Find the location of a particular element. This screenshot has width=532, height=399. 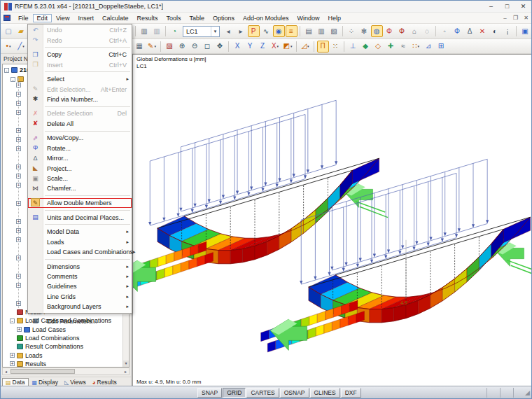

clipping-plane-icon: ⊿ is located at coordinates (428, 46).